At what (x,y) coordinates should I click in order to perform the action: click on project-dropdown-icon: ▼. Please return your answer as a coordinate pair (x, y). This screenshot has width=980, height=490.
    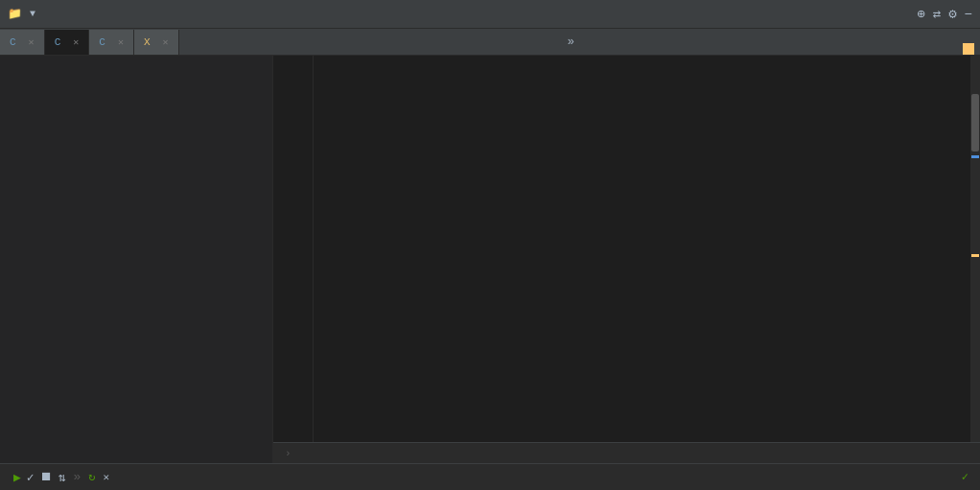
    Looking at the image, I should click on (33, 13).